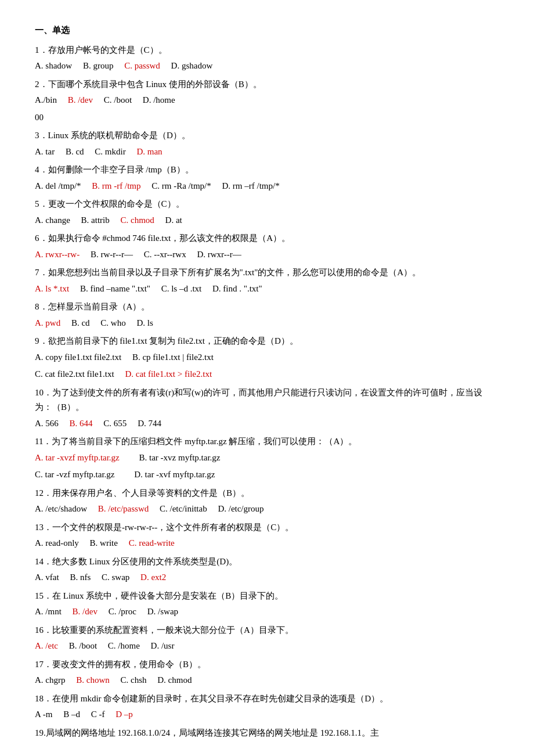 The image size is (534, 756). What do you see at coordinates (153, 577) in the screenshot?
I see `q14-opt-d: D. ext2` at bounding box center [153, 577].